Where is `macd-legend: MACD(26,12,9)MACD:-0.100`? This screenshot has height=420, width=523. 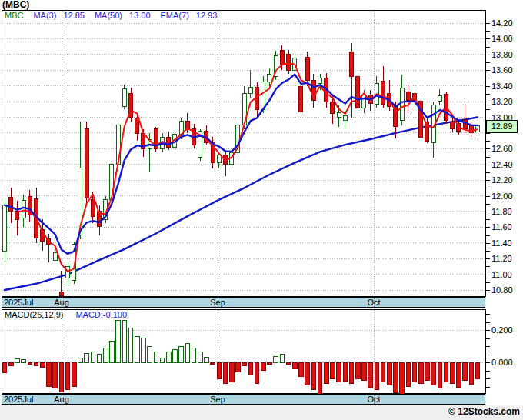
macd-legend: MACD(26,12,9)MACD:-0.100 is located at coordinates (66, 315).